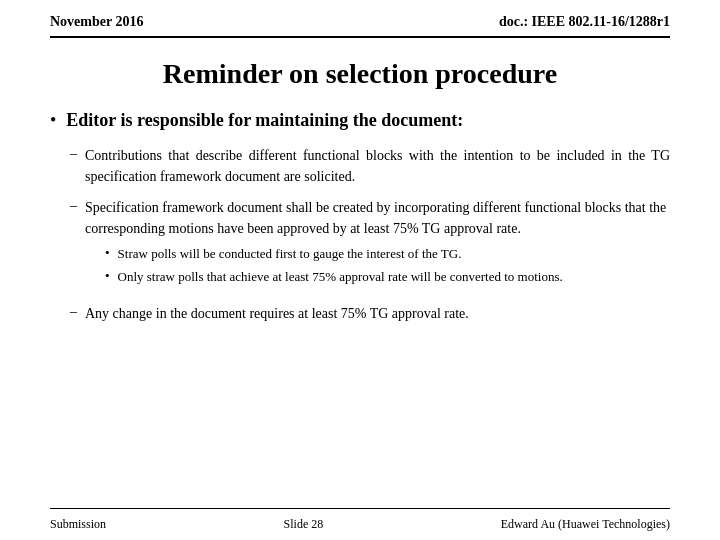 This screenshot has width=720, height=540. What do you see at coordinates (586, 524) in the screenshot?
I see `footer-author: Edward Au (Huawei Technologies)` at bounding box center [586, 524].